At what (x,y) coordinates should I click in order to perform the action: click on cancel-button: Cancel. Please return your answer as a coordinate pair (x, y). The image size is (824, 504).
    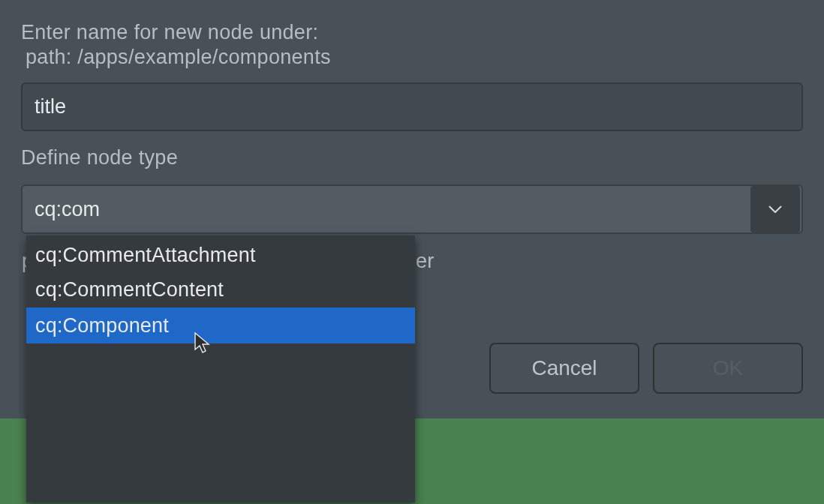
    Looking at the image, I should click on (564, 368).